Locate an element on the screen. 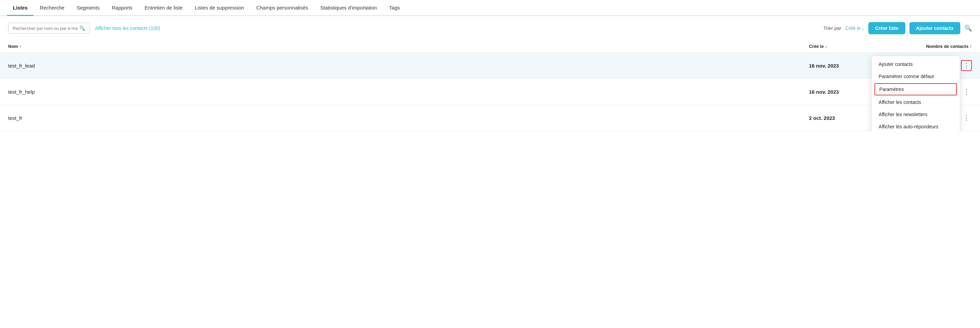  sort-label: Trier par is located at coordinates (832, 28).